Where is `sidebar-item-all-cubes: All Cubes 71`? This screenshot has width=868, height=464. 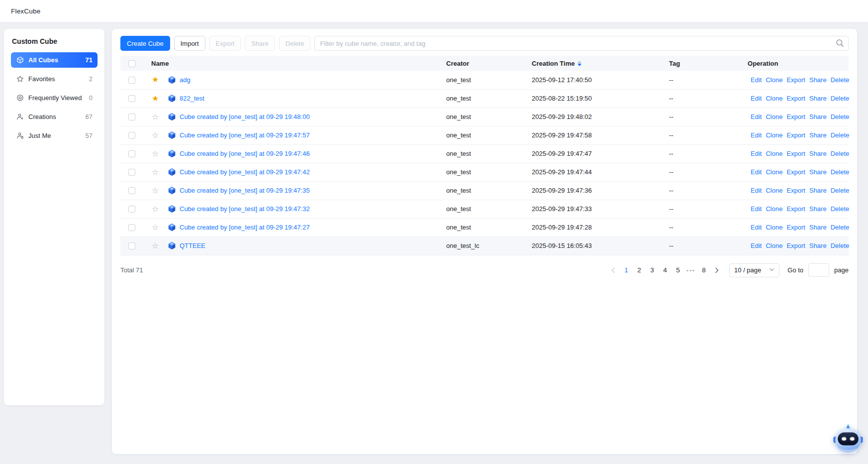
sidebar-item-all-cubes: All Cubes 71 is located at coordinates (54, 60).